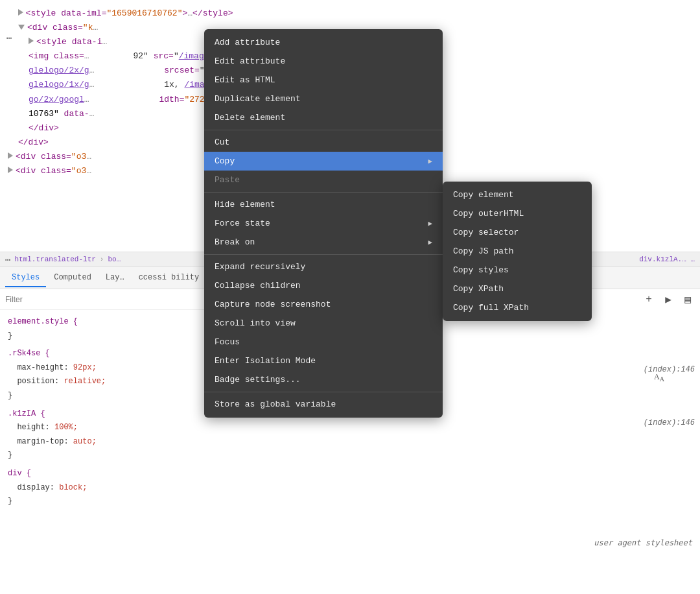 This screenshot has height=594, width=700. Describe the element at coordinates (114, 259) in the screenshot. I see `breadcrumb-body: bo…` at that location.